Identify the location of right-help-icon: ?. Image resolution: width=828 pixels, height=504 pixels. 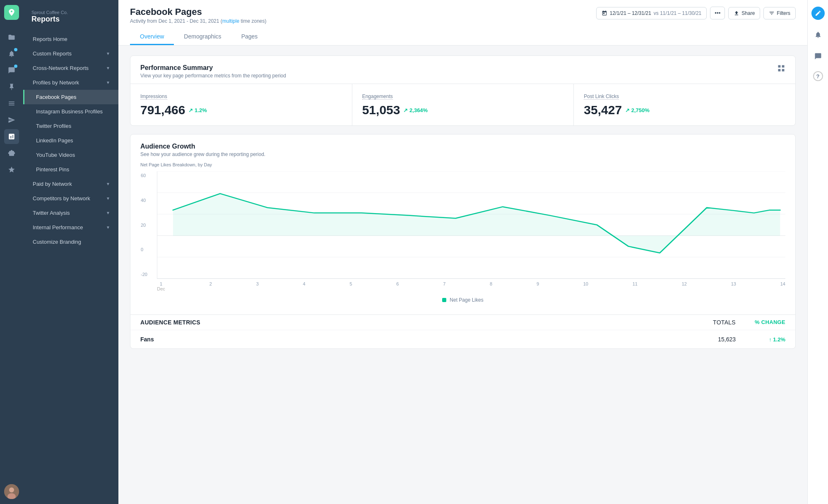
(818, 76).